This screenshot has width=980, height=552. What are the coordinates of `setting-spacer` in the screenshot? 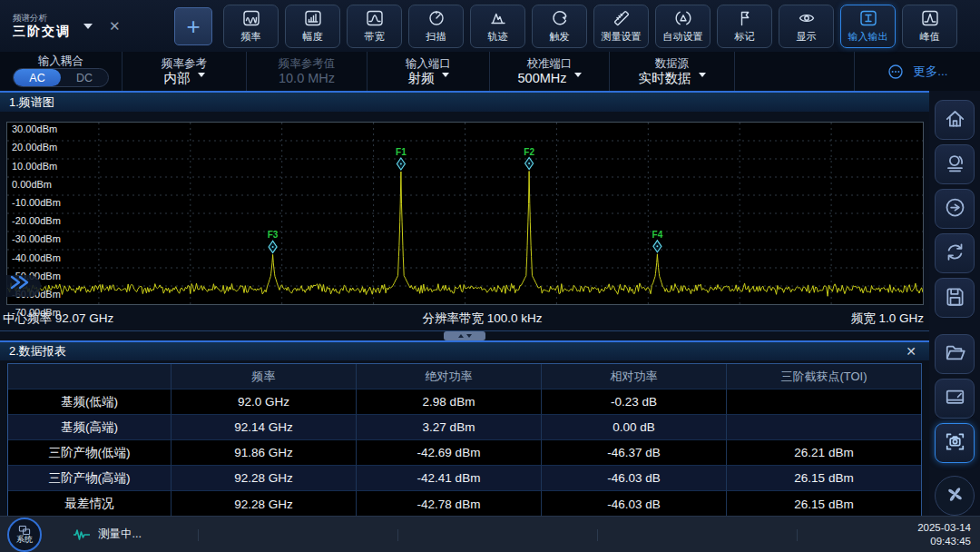 It's located at (795, 71).